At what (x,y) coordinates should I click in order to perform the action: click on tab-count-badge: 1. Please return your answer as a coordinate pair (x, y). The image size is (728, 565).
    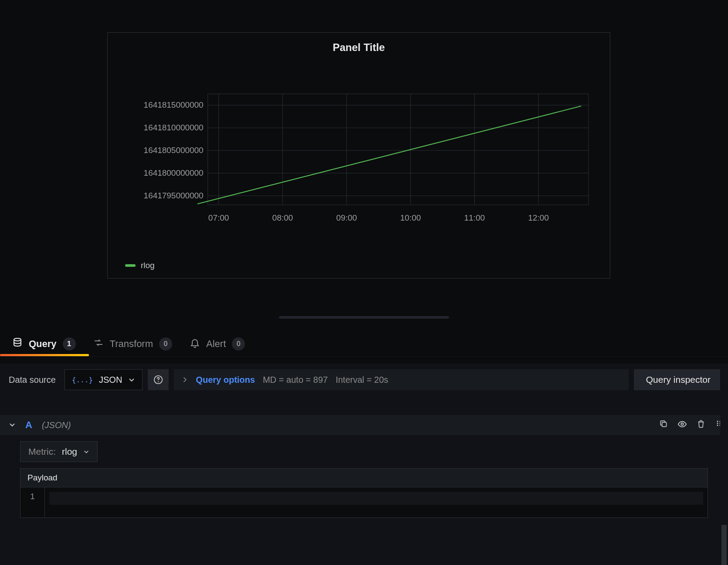
    Looking at the image, I should click on (69, 344).